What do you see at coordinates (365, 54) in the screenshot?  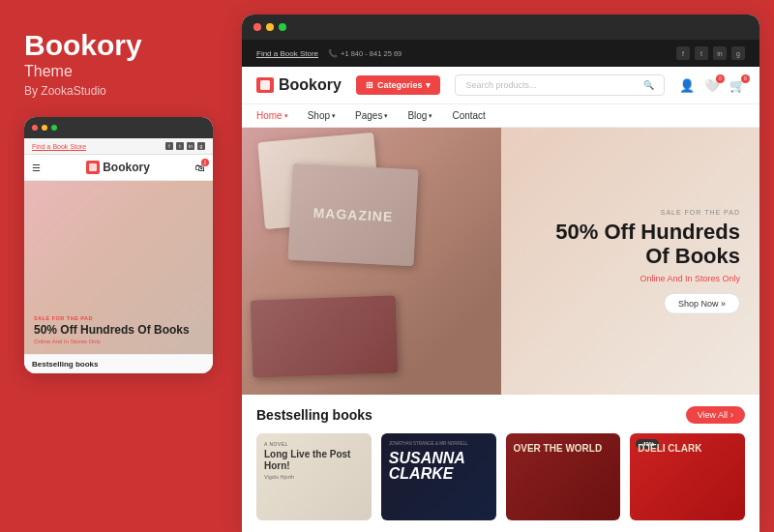 I see `desktop-phone: 📞 +1 840 - 841 25 69` at bounding box center [365, 54].